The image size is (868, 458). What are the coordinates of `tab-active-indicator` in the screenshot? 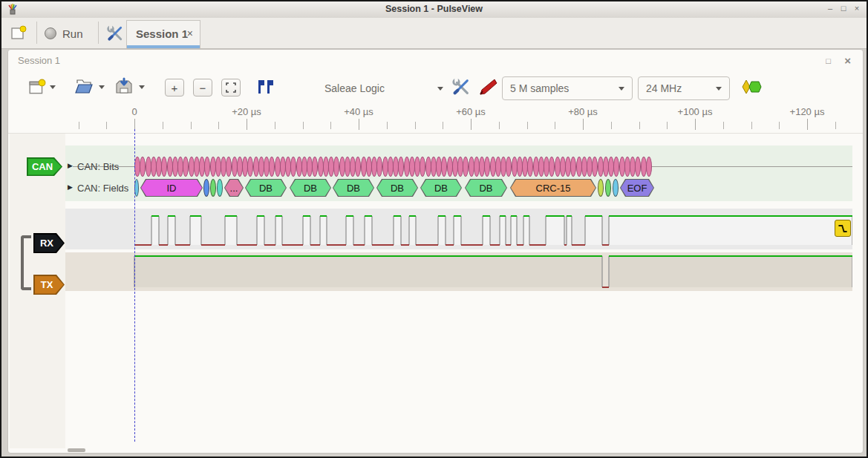 It's located at (163, 47).